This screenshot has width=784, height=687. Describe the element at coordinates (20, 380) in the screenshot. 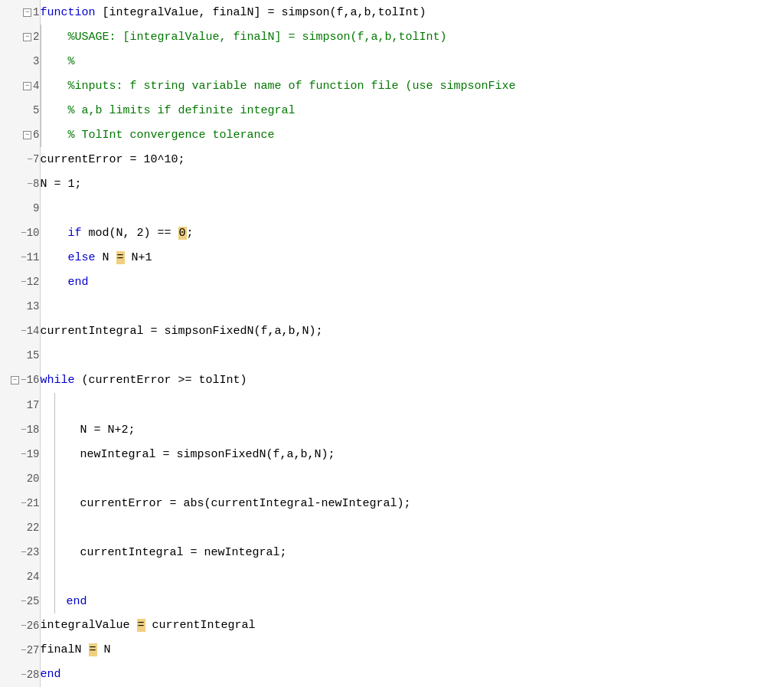

I see `line-number-cell: −−16` at that location.